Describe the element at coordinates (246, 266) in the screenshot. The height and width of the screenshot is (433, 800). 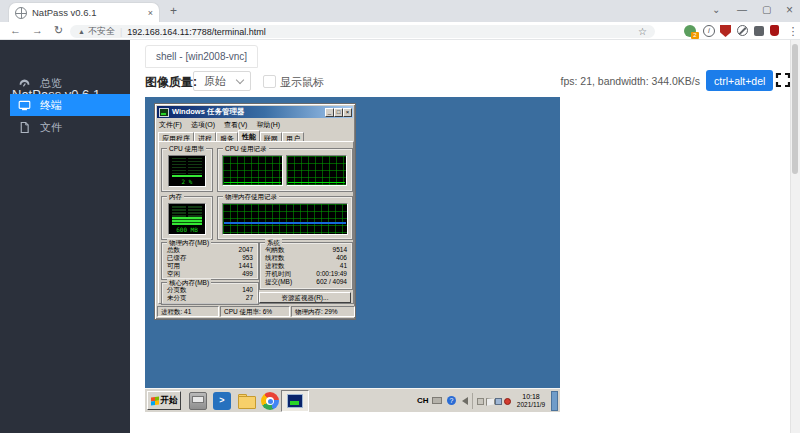
I see `stat-value: 1441` at that location.